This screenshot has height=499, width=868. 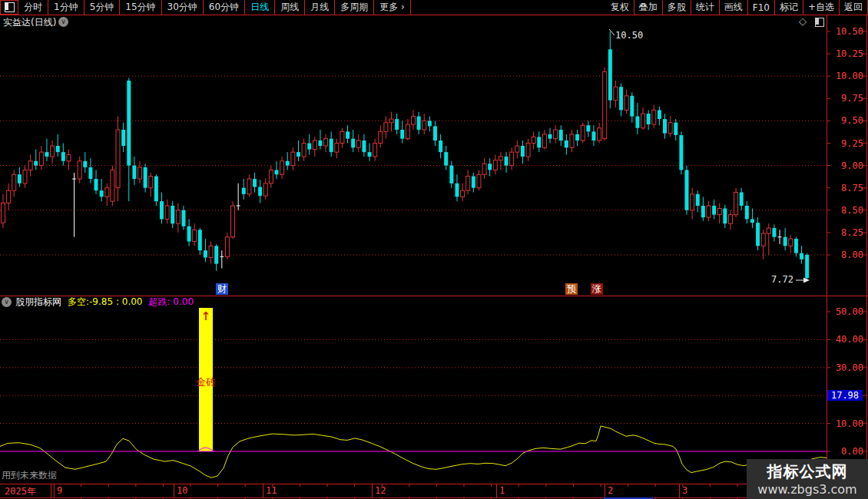 I want to click on toolbar-tool-7: +自选, so click(x=822, y=8).